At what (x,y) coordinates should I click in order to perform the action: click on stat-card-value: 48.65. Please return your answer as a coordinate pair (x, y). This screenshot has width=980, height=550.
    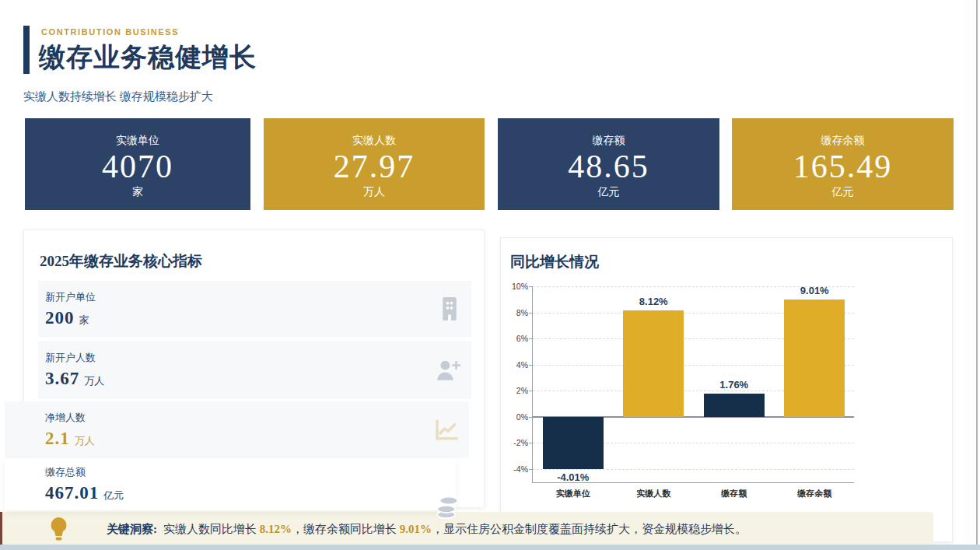
    Looking at the image, I should click on (608, 166).